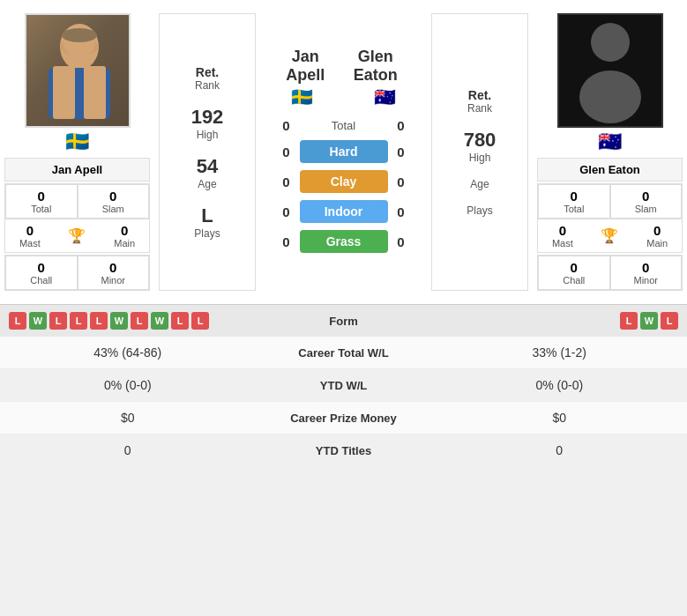 The width and height of the screenshot is (687, 616). I want to click on player2-mast-value: 0, so click(563, 231).